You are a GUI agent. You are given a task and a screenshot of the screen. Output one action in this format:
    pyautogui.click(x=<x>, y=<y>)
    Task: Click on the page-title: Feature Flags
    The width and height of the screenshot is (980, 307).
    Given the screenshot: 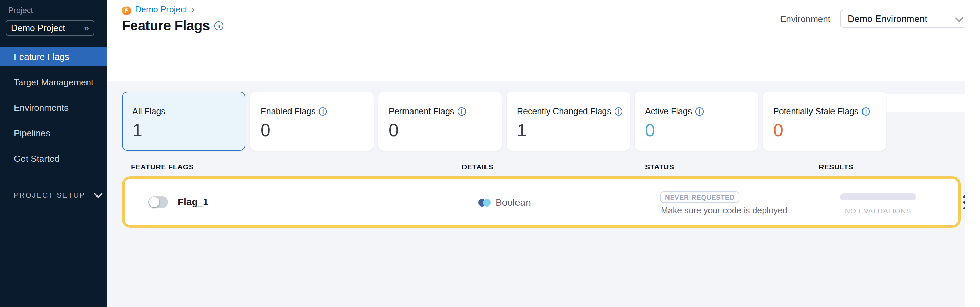 What is the action you would take?
    pyautogui.click(x=166, y=26)
    